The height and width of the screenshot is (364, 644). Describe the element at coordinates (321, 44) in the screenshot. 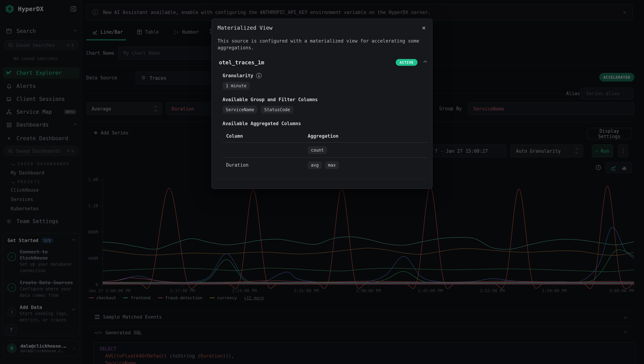

I see `modal-description: This source is configured with a materia…` at that location.